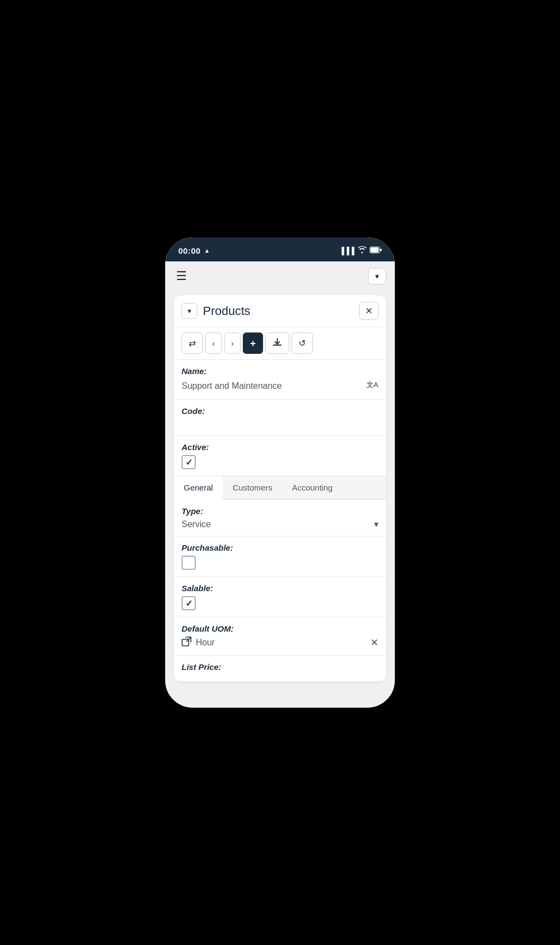  Describe the element at coordinates (280, 667) in the screenshot. I see `list-price-label: List Price:` at that location.